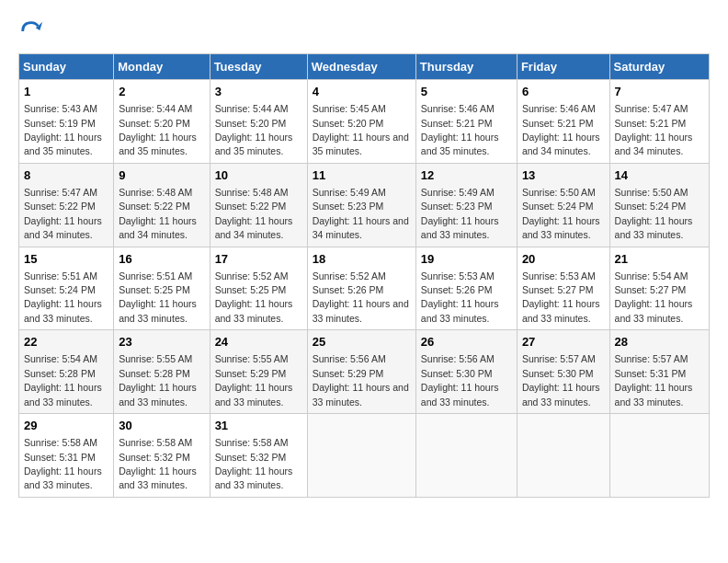 This screenshot has width=728, height=563. Describe the element at coordinates (66, 289) in the screenshot. I see `calendar-cell: 15Sunrise: 5:51 AMSunset: 5:24 PMDayligh…` at that location.